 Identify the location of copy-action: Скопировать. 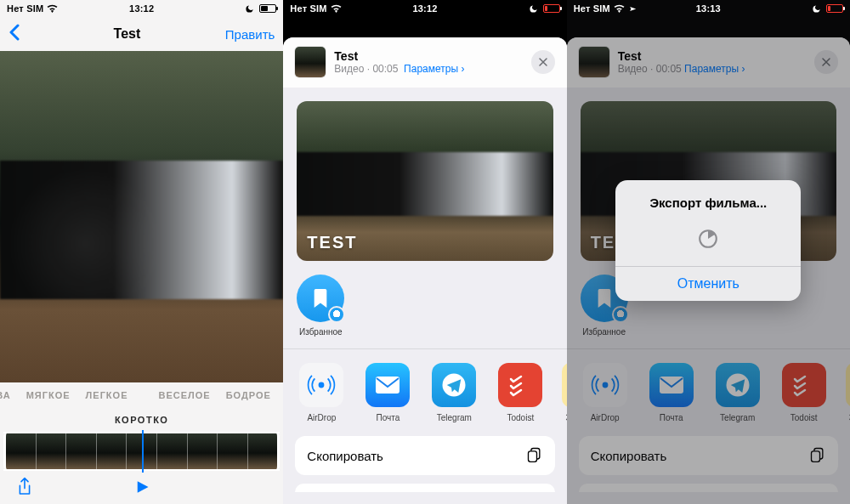
(425, 456).